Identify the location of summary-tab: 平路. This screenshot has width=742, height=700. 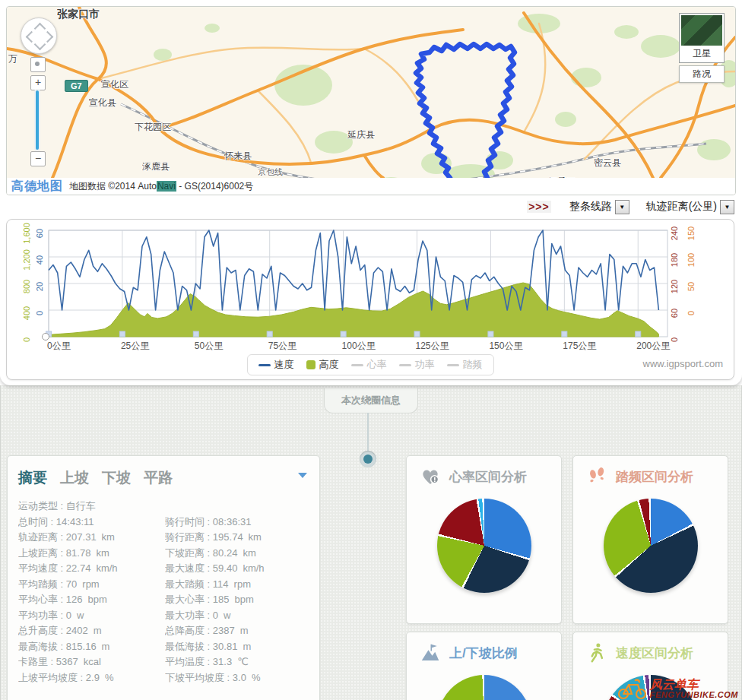
(158, 478).